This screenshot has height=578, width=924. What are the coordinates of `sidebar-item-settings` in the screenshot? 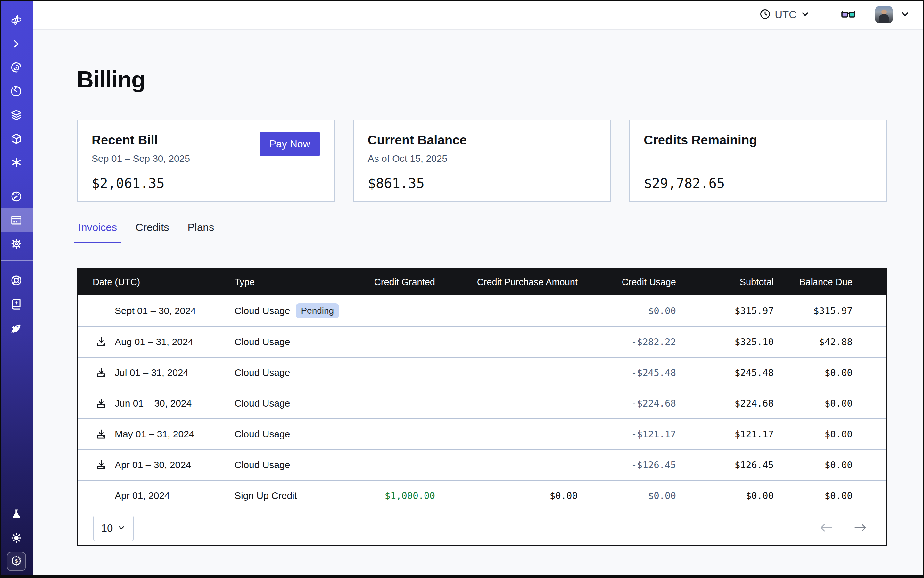 It's located at (16, 244).